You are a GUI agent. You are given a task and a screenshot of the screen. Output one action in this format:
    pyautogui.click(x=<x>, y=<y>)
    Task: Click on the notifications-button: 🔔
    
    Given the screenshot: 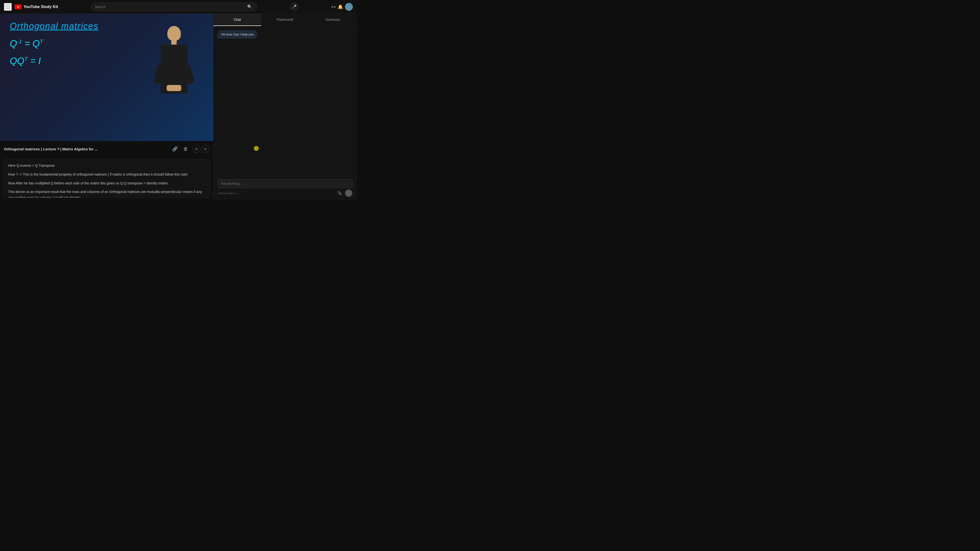 What is the action you would take?
    pyautogui.click(x=340, y=7)
    